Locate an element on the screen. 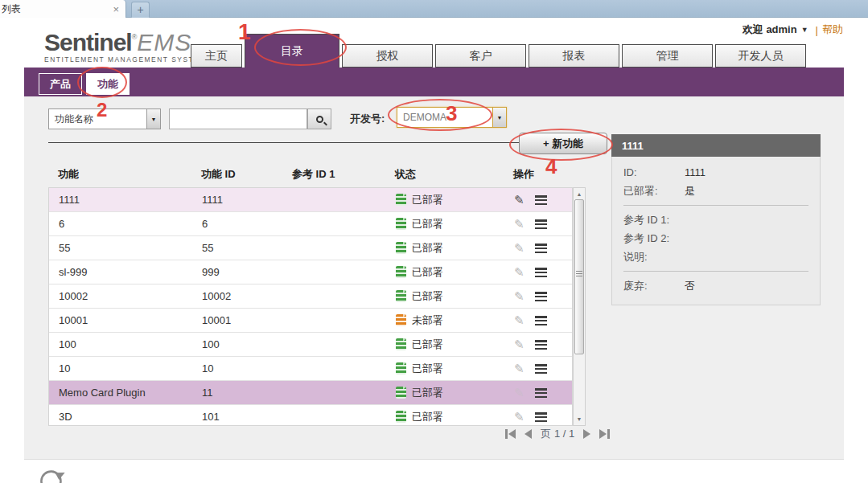 The image size is (868, 483). column-header-0: 功能 is located at coordinates (125, 174).